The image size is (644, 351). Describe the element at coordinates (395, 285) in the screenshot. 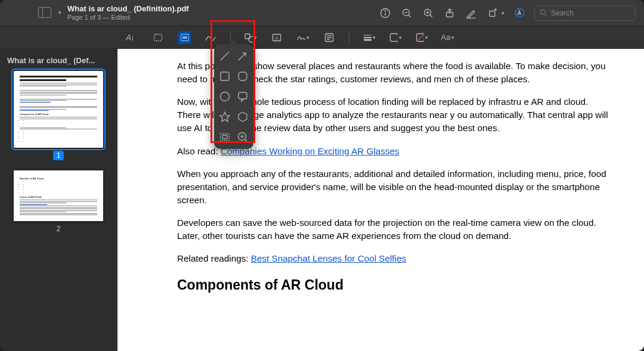

I see `heading-components: Components of AR Cloud` at that location.